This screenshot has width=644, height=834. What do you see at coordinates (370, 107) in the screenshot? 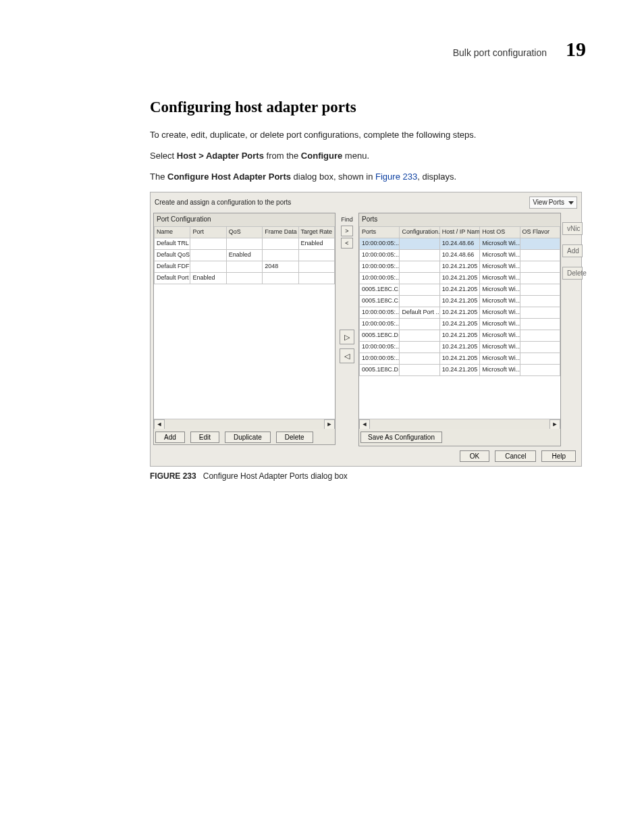
I see `page-heading: Configuring host adapter ports` at bounding box center [370, 107].